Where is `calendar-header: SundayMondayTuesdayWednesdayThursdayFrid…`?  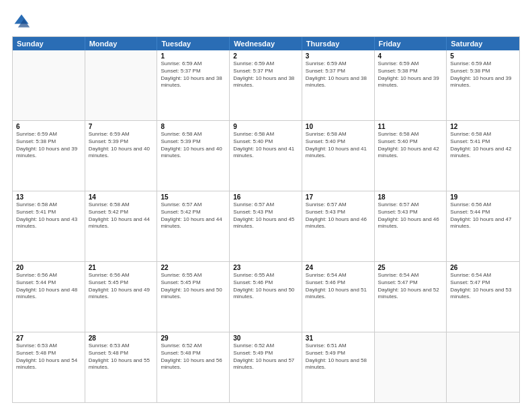 calendar-header: SundayMondayTuesdayWednesdayThursdayFrid… is located at coordinates (266, 44).